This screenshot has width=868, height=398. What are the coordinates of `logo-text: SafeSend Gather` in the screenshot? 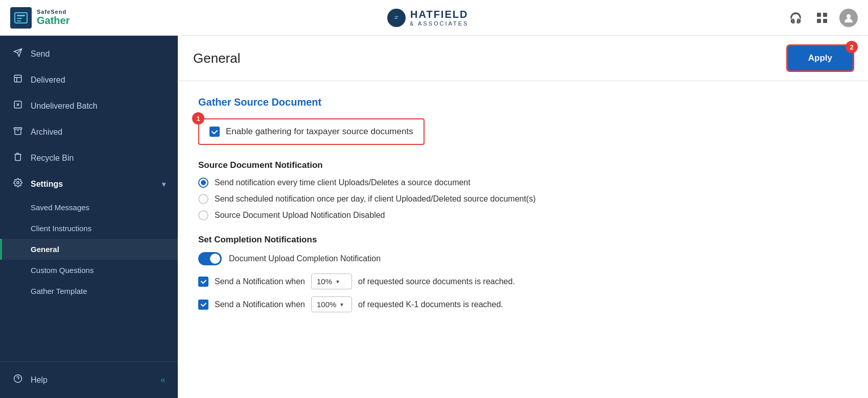 It's located at (53, 17).